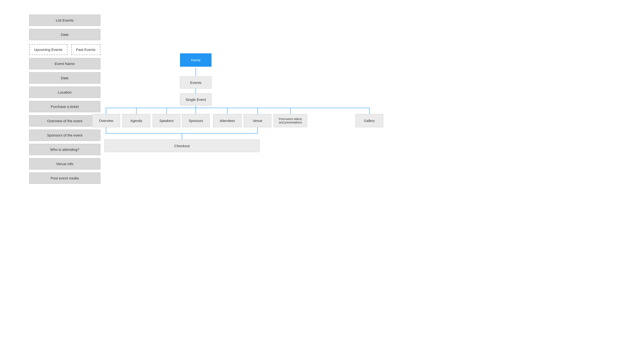 The width and height of the screenshot is (621, 364). What do you see at coordinates (65, 99) in the screenshot?
I see `sidebar: List Events Date Upcoming Events Past Ev…` at bounding box center [65, 99].